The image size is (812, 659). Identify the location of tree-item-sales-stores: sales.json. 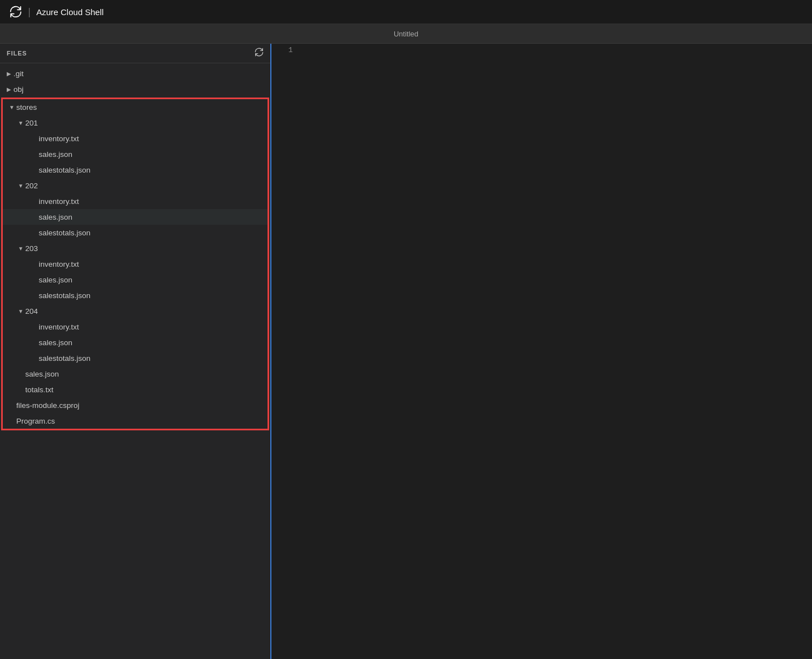
(135, 374).